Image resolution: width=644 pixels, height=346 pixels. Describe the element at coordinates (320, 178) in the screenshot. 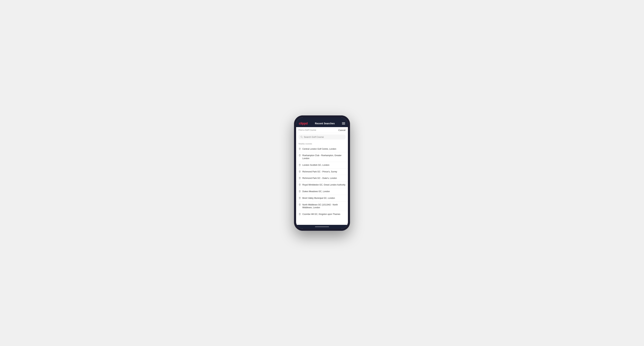

I see `course-name: Richmond Park GC - Duke's, London` at that location.